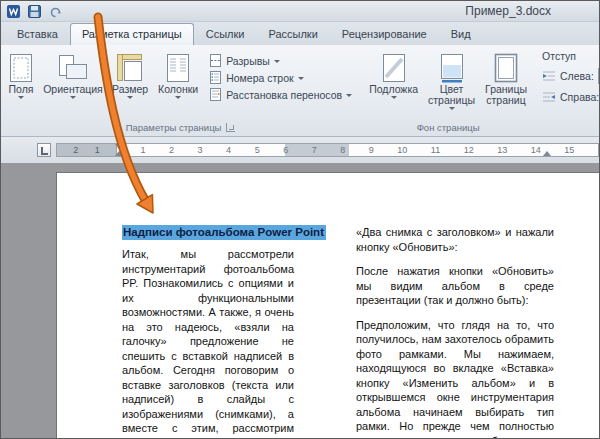 This screenshot has height=439, width=600. Describe the element at coordinates (178, 74) in the screenshot. I see `columns-button: Колонки` at that location.